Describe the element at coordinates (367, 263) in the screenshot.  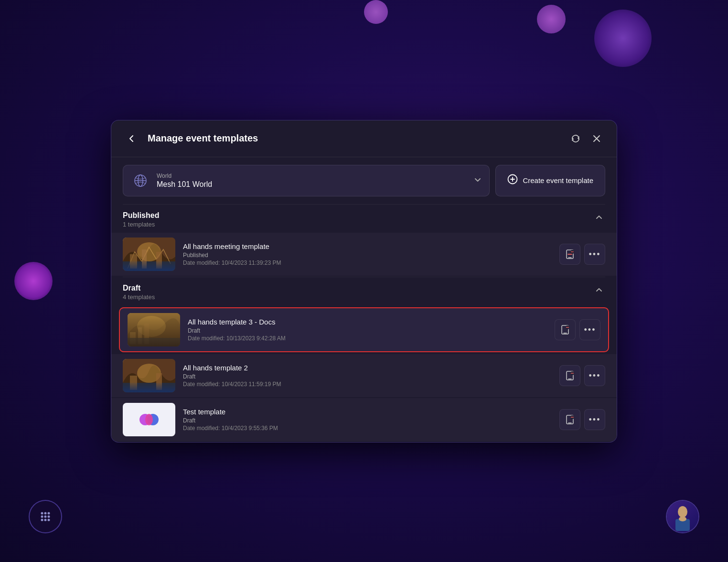
I see `template-date-all-hands-meeting: Date modified: 10/4/2023 11:39:23 PM` at that location.